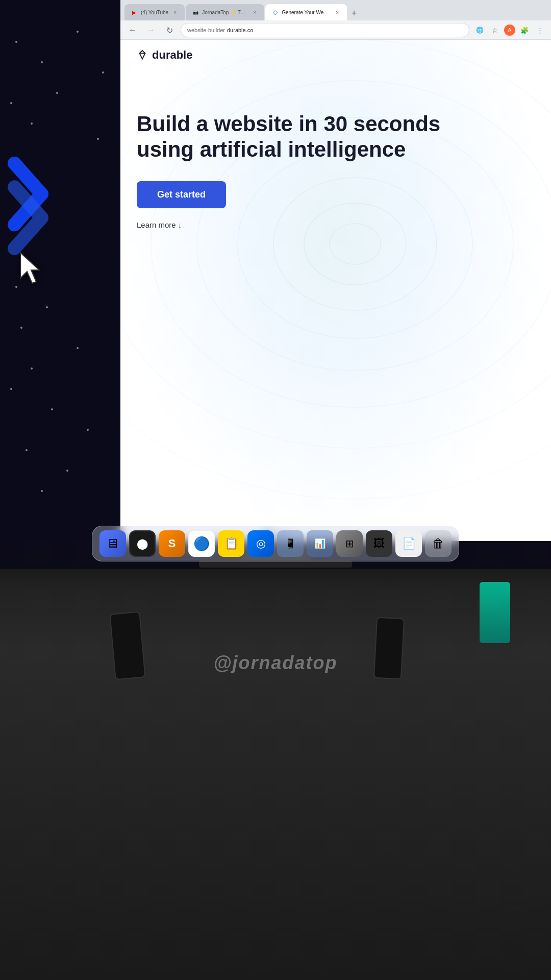 This screenshot has width=551, height=980. Describe the element at coordinates (379, 544) in the screenshot. I see `dock-photos: 🖼` at that location.